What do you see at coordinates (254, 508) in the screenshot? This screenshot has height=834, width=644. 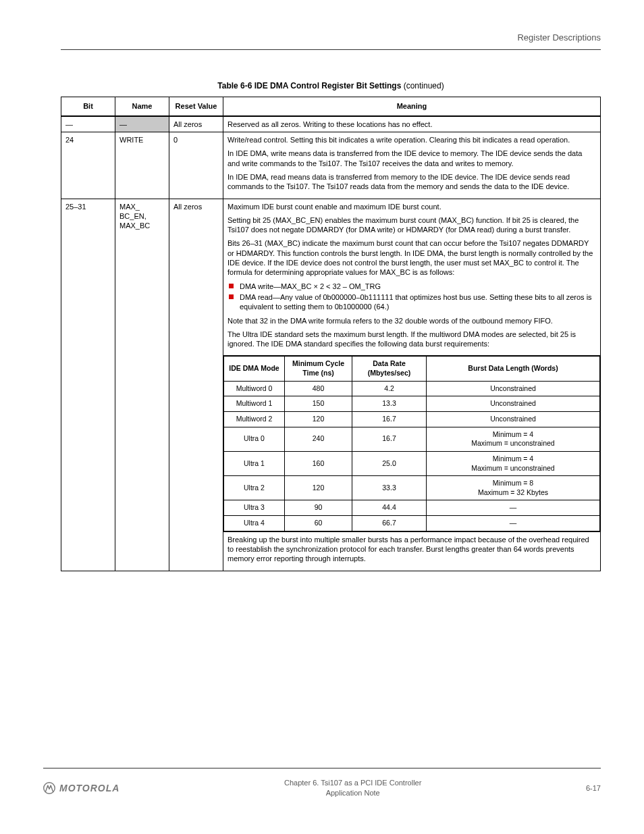 I see `inner-cell: Ultra 3` at bounding box center [254, 508].